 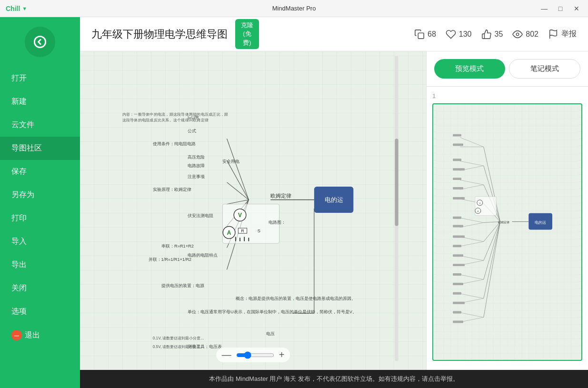 What do you see at coordinates (294, 9) in the screenshot?
I see `titlebar: Chill ▼ MindMaster Pro — □ ✕` at bounding box center [294, 9].